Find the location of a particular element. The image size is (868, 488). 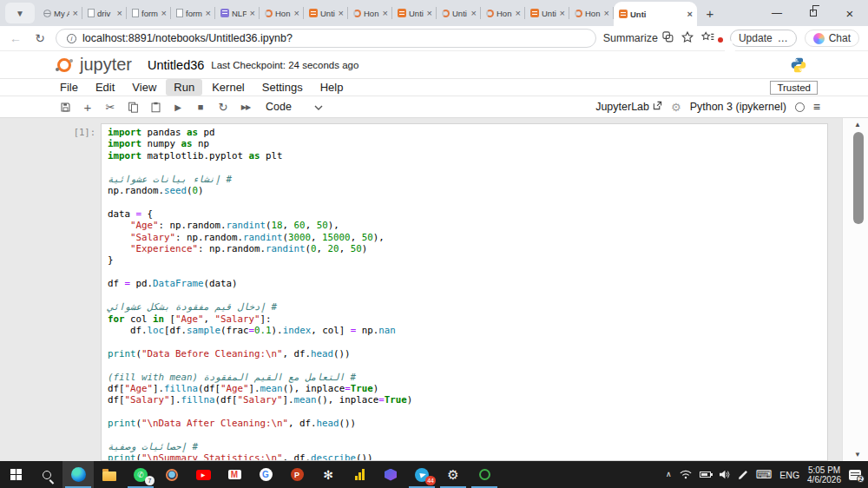

touch-keyboard-icon: ⌨ is located at coordinates (764, 474).